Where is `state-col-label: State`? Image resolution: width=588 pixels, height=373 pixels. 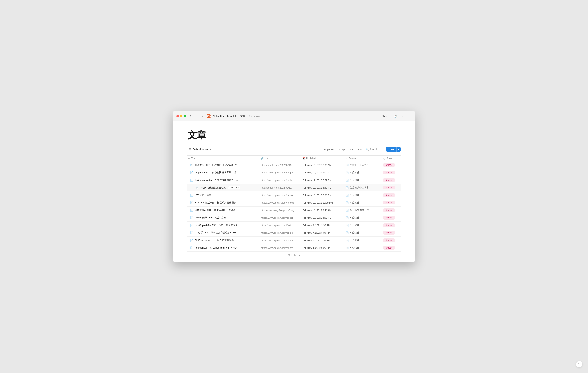 state-col-label: State is located at coordinates (389, 159).